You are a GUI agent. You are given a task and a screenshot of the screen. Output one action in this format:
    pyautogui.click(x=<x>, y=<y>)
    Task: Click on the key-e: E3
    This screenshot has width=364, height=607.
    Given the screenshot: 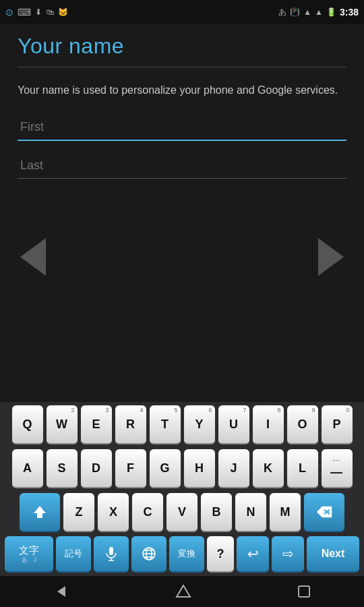 What is the action you would take?
    pyautogui.click(x=96, y=425)
    